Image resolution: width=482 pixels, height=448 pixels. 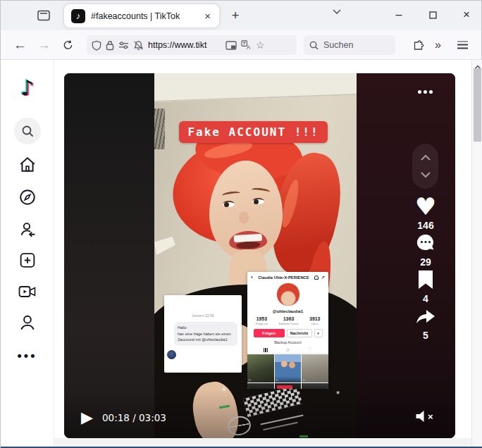 What do you see at coordinates (172, 355) in the screenshot?
I see `message-sender-avatar` at bounding box center [172, 355].